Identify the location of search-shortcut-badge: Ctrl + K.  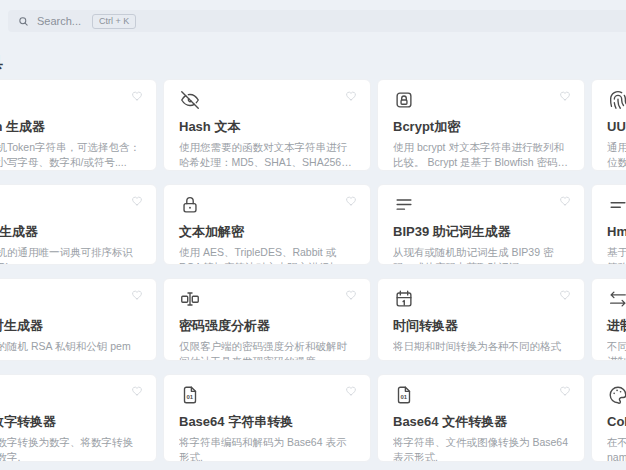
(114, 22).